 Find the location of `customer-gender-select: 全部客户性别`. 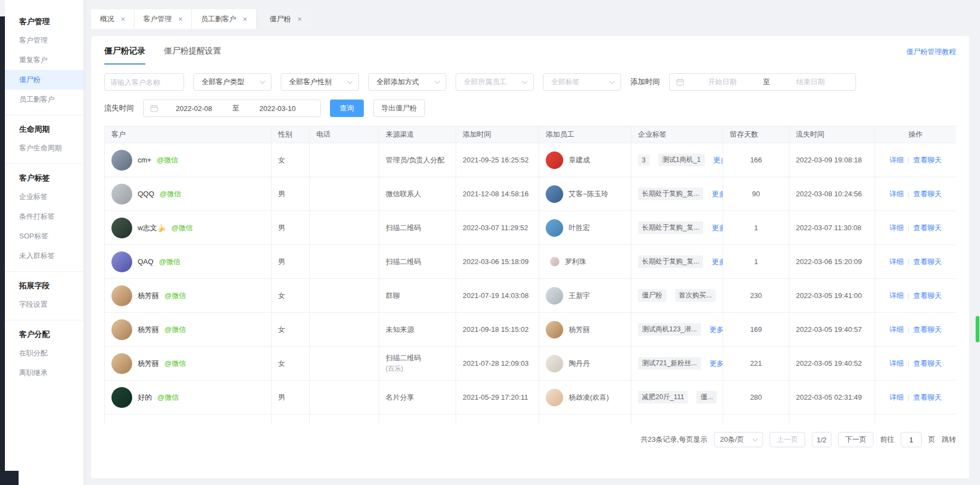

customer-gender-select: 全部客户性别 is located at coordinates (320, 82).